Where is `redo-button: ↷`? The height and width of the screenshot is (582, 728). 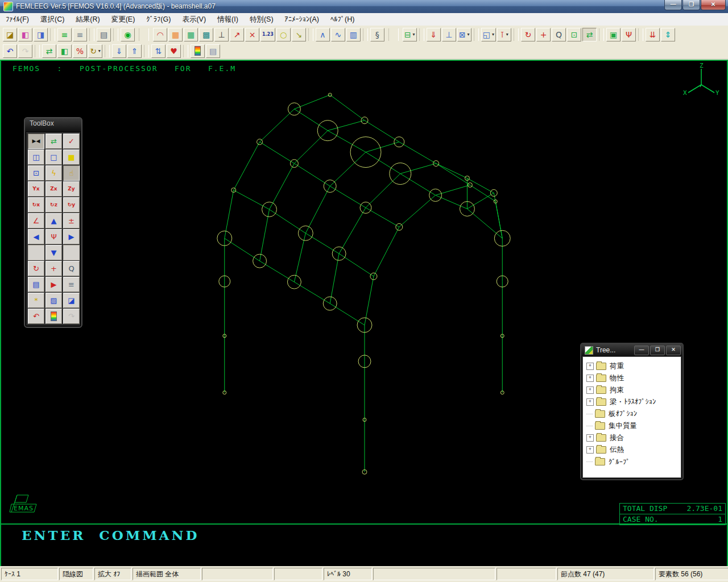 redo-button: ↷ is located at coordinates (25, 51).